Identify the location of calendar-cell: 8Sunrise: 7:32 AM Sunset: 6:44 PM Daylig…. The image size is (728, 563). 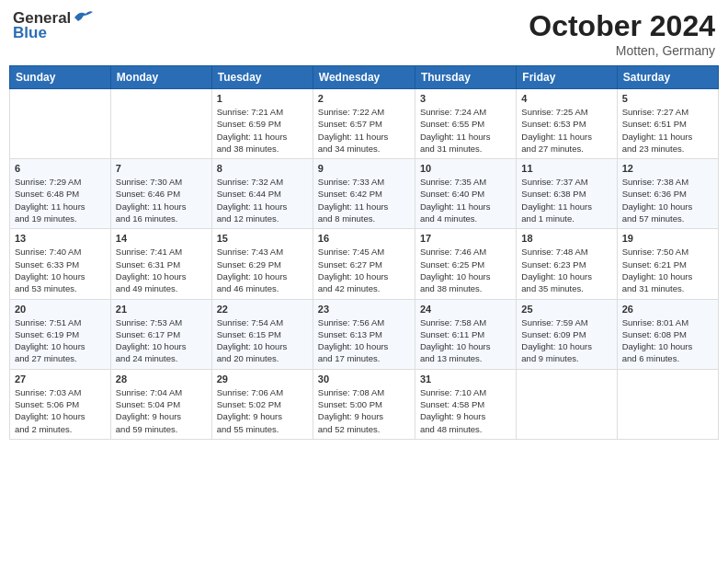
(262, 194).